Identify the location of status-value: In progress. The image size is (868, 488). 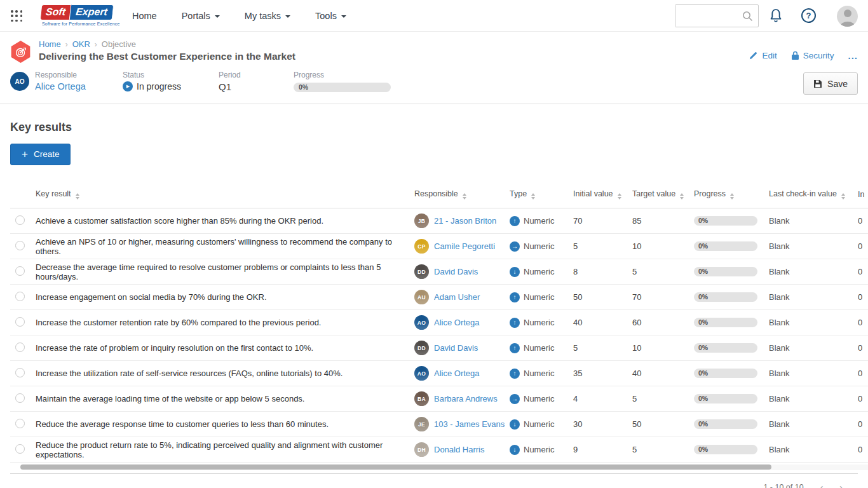
(159, 86).